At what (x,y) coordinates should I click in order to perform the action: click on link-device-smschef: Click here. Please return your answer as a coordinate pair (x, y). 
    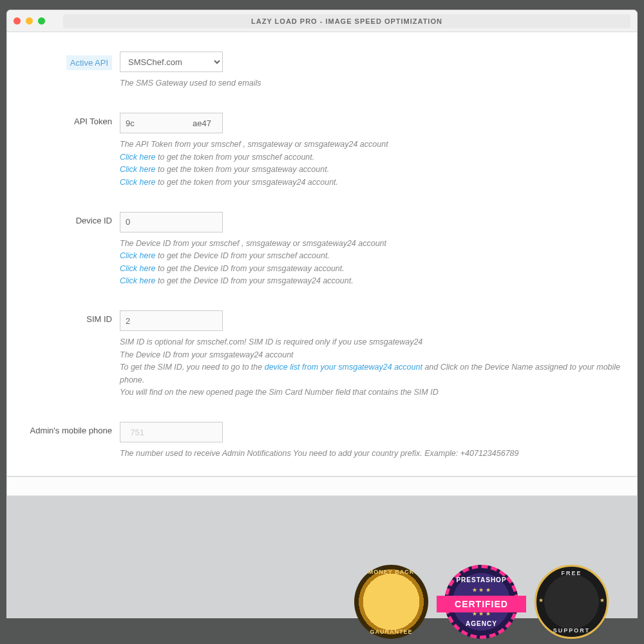
    Looking at the image, I should click on (138, 256).